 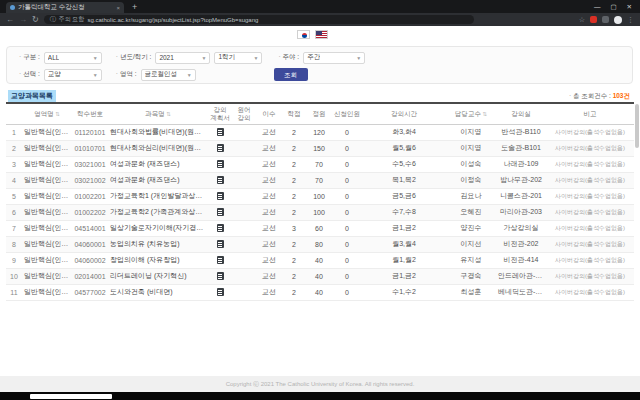 I want to click on extension-red-icon, so click(x=594, y=20).